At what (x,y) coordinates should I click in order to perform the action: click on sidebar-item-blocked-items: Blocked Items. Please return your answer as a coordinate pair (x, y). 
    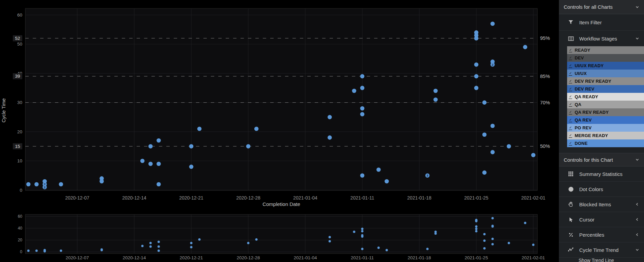
    Looking at the image, I should click on (601, 205).